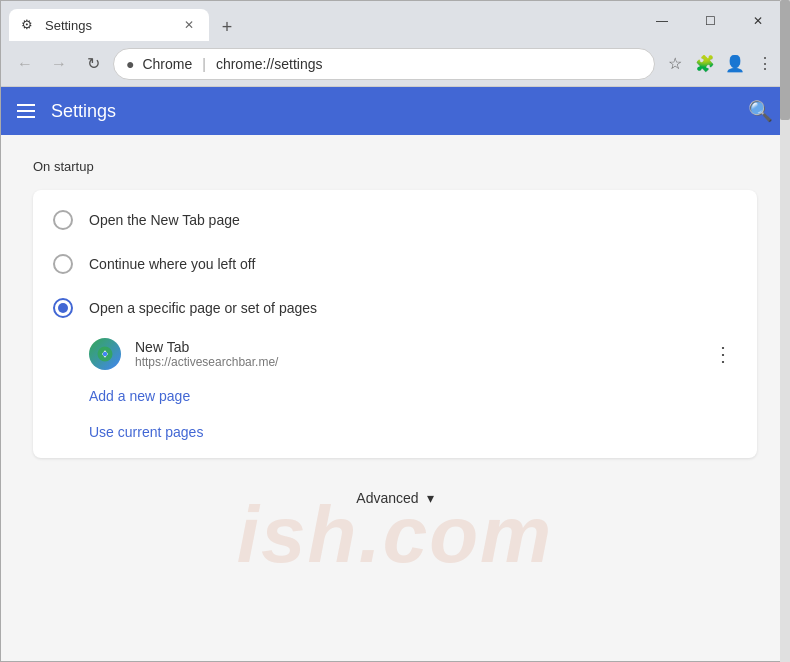 This screenshot has height=662, width=790. Describe the element at coordinates (26, 111) in the screenshot. I see `hamburger-menu` at that location.